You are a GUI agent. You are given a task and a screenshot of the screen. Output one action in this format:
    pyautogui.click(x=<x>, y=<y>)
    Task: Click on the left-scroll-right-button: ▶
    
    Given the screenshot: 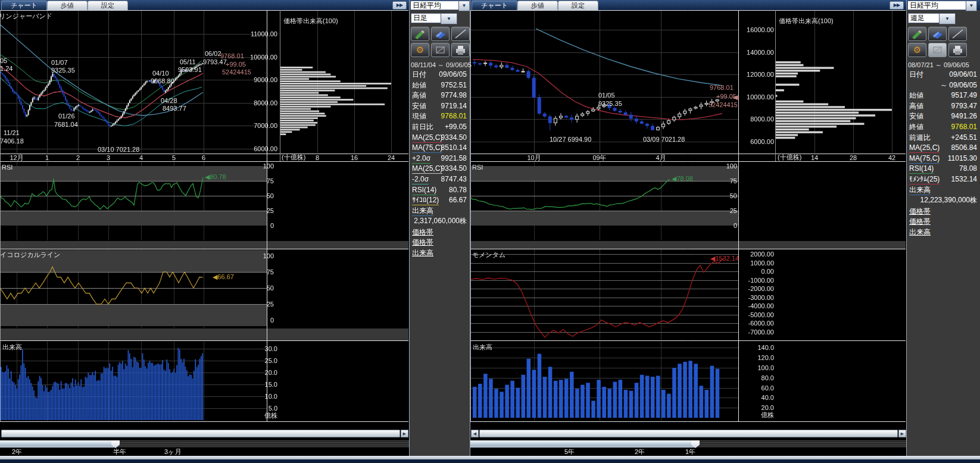 What is the action you would take?
    pyautogui.click(x=405, y=433)
    